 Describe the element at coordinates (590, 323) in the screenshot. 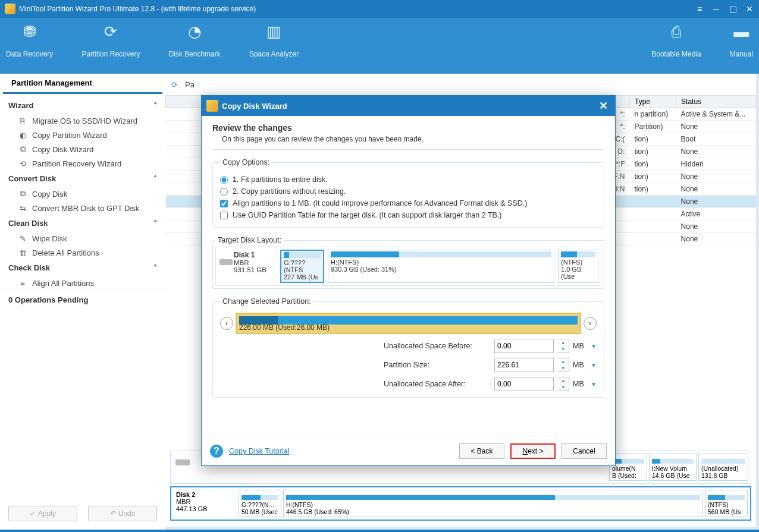

I see `shift-right-button: ›` at that location.